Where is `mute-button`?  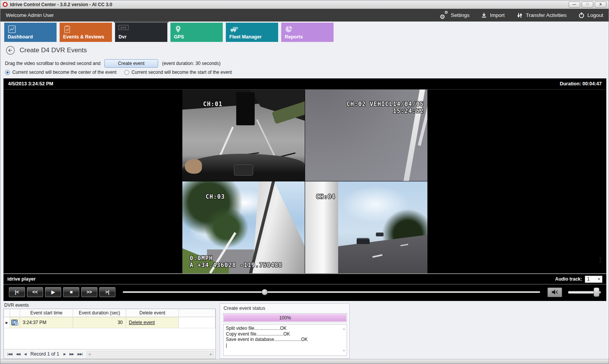 mute-button is located at coordinates (555, 292).